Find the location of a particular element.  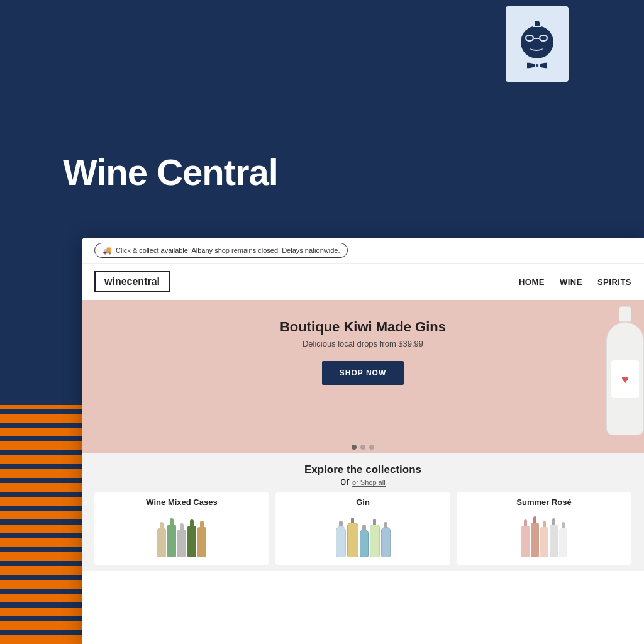

carousel-dots is located at coordinates (363, 446).